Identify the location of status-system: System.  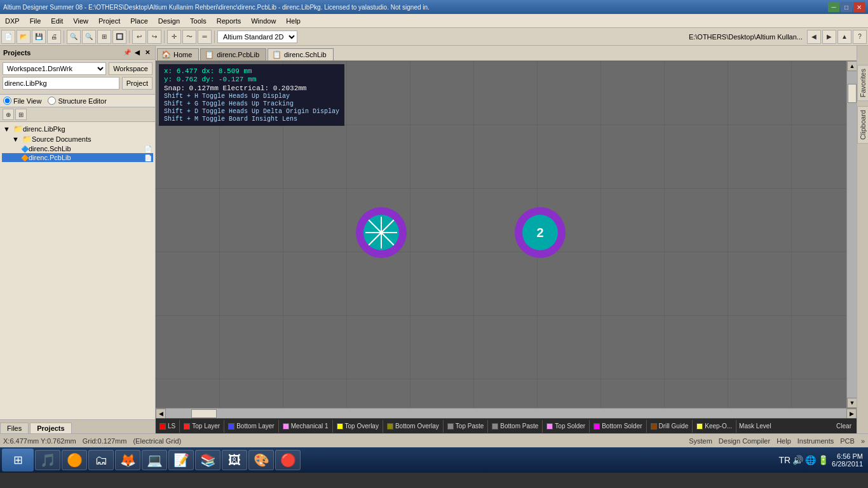
(700, 441).